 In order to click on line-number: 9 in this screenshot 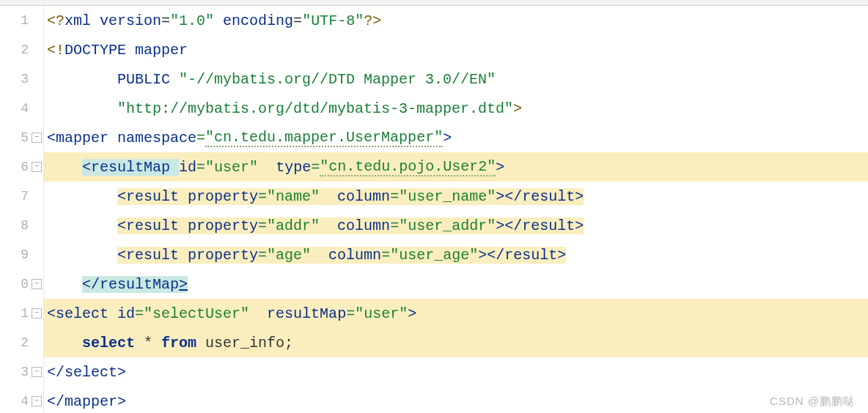, I will do `click(25, 255)`.